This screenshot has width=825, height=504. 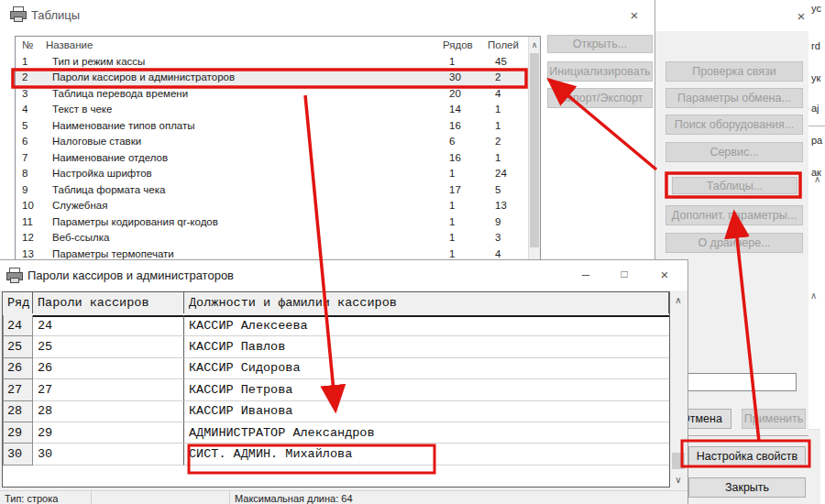 I want to click on cell-name: Наименование отделов, so click(x=244, y=158).